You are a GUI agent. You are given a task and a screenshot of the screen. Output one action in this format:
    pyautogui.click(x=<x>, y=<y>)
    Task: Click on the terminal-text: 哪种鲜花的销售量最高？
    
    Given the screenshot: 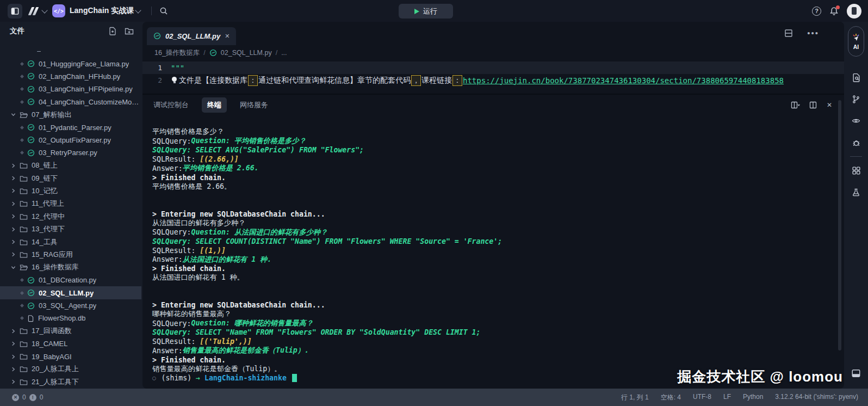 What is the action you would take?
    pyautogui.click(x=191, y=314)
    